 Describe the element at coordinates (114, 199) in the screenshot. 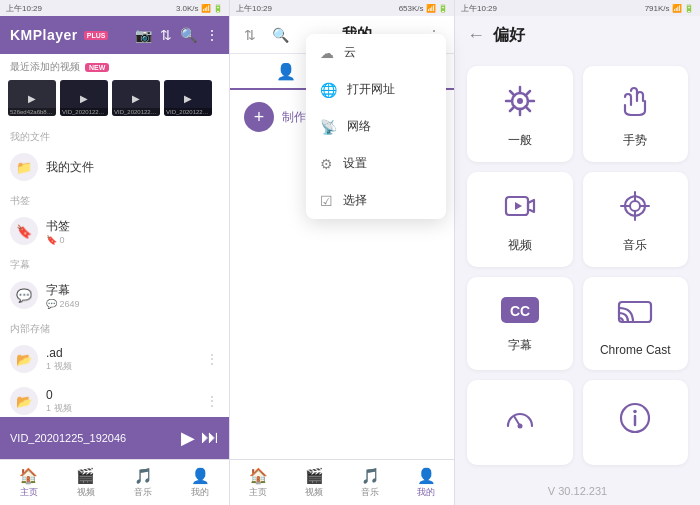

I see `bookmarks-section-title: 书签` at that location.